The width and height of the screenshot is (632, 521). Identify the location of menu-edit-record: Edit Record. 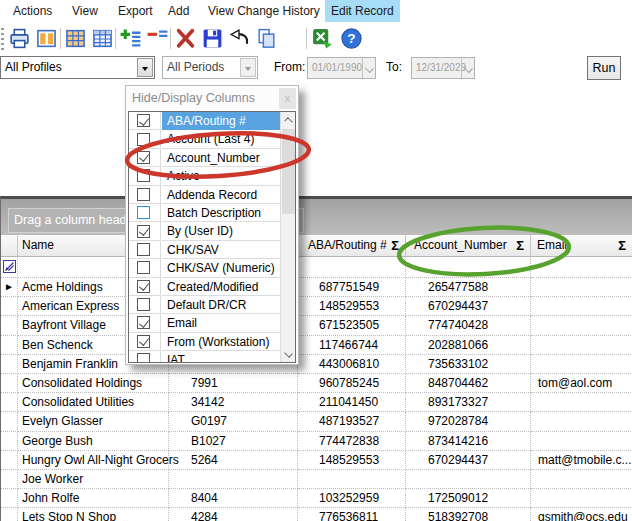
(362, 11).